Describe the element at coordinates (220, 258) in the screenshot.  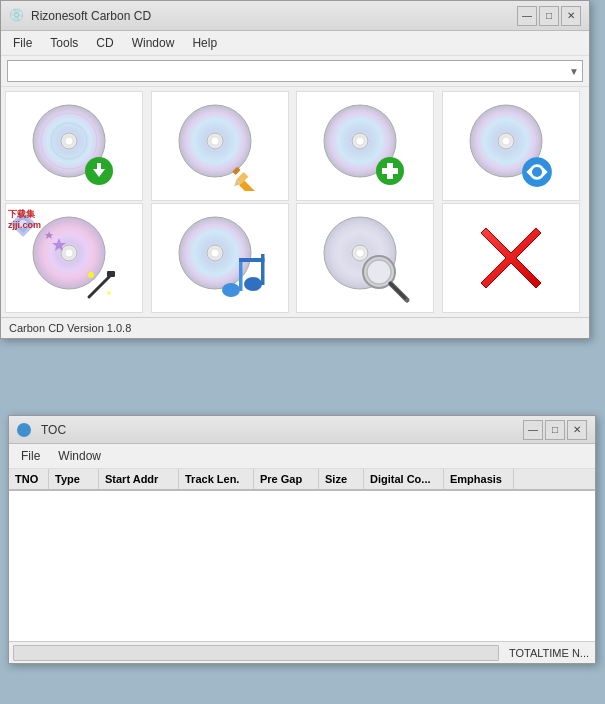
I see `music-cd-button` at that location.